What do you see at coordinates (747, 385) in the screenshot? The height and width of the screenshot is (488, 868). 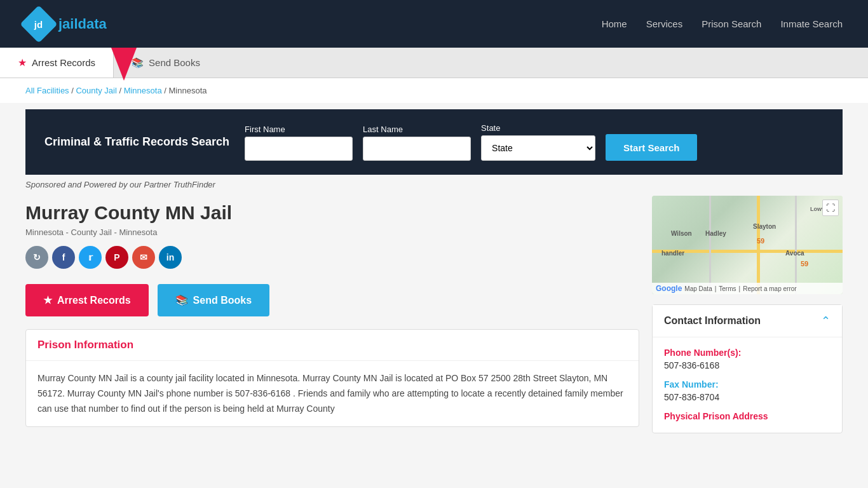 I see `contact-body: Phone Number(s): 507-836-6168 Fax Number…` at bounding box center [747, 385].